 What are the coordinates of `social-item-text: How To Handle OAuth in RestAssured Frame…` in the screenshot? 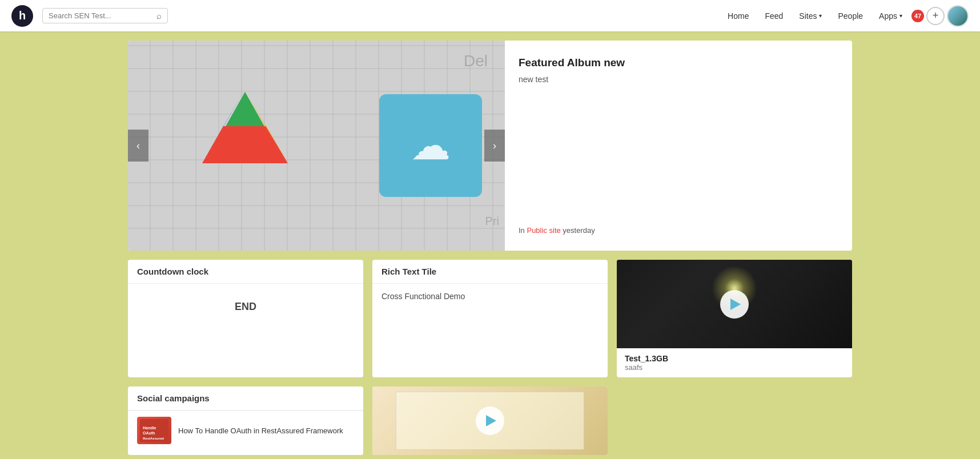 It's located at (260, 430).